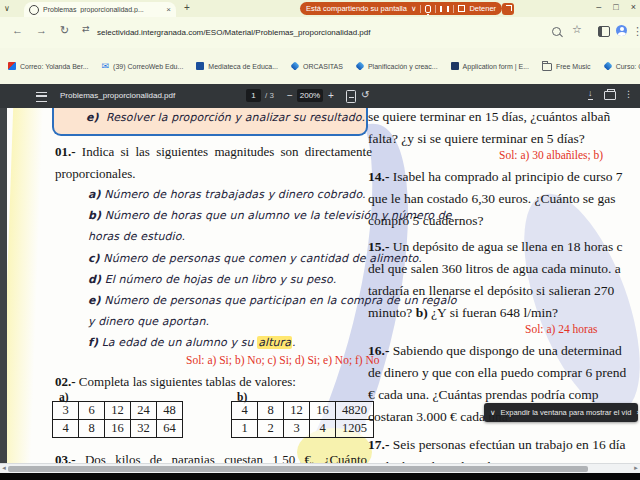  I want to click on side-panel-icon, so click(604, 32).